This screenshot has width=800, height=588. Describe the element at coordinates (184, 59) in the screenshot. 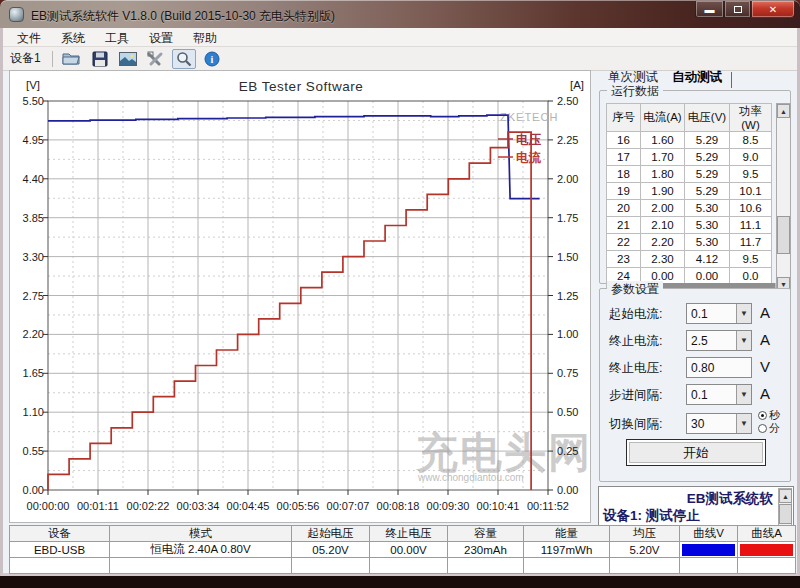

I see `zoom-button` at that location.